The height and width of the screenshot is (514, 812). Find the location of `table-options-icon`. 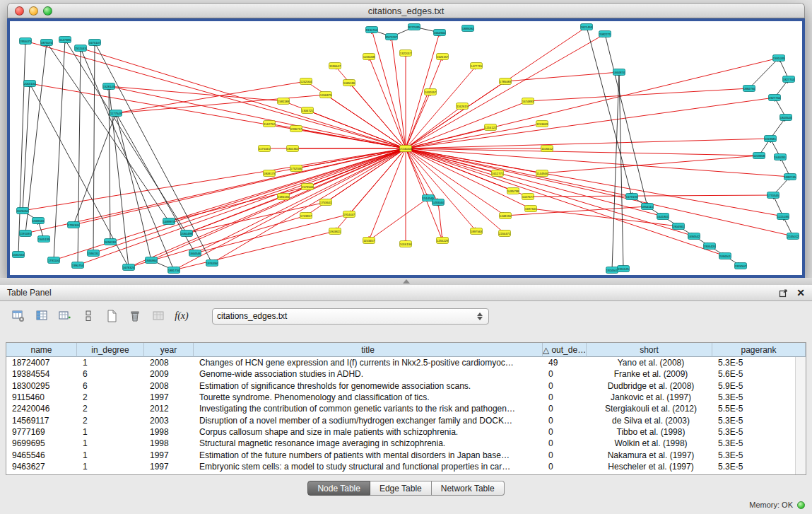

table-options-icon is located at coordinates (18, 316).